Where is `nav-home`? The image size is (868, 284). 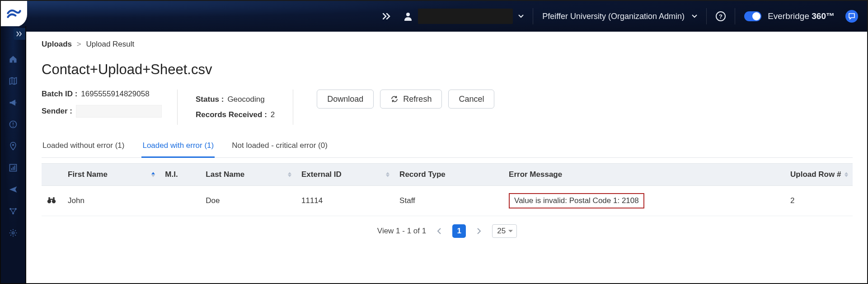 nav-home is located at coordinates (13, 59).